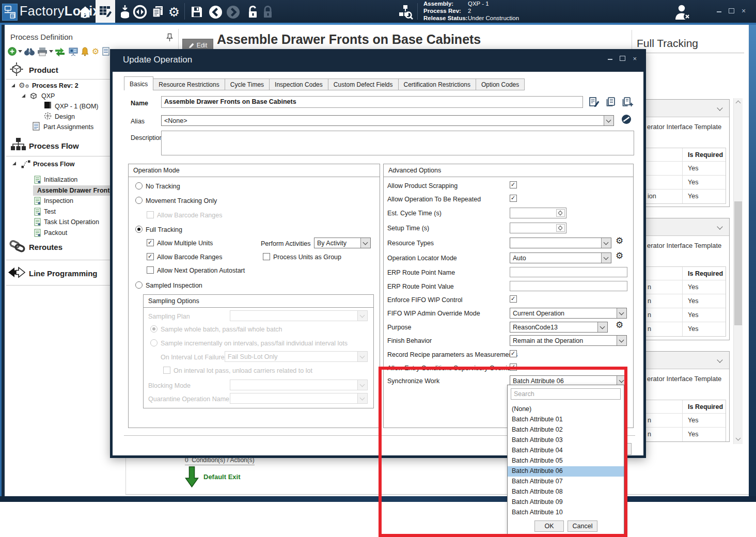 The image size is (756, 537). Describe the element at coordinates (566, 492) in the screenshot. I see `dropdown-item: Batch Attribute 08` at that location.